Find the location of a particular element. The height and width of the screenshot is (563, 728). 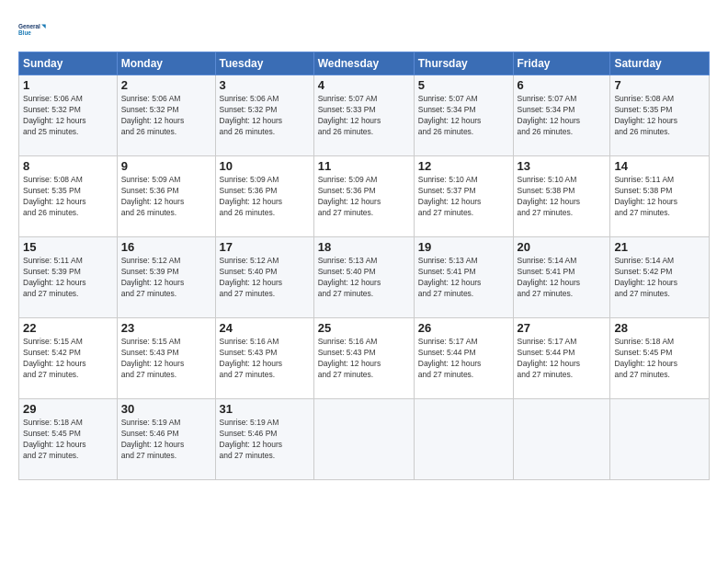

day-number: 11 is located at coordinates (364, 166).